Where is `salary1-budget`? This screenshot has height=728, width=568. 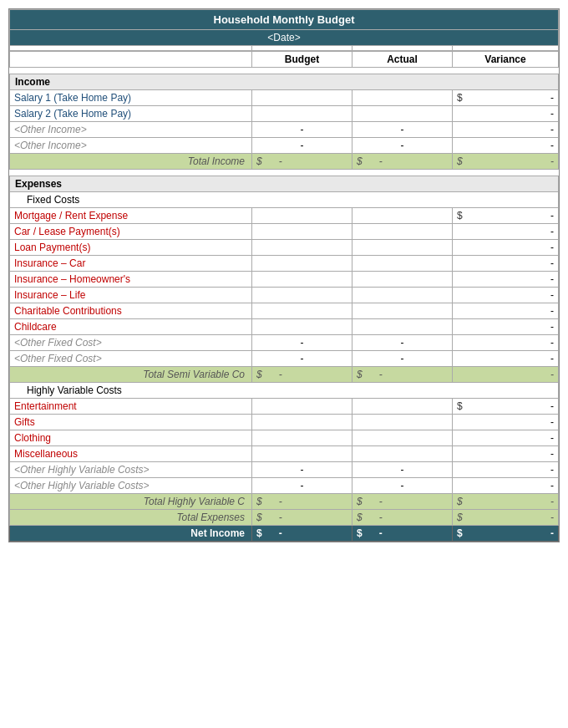
salary1-budget is located at coordinates (302, 97).